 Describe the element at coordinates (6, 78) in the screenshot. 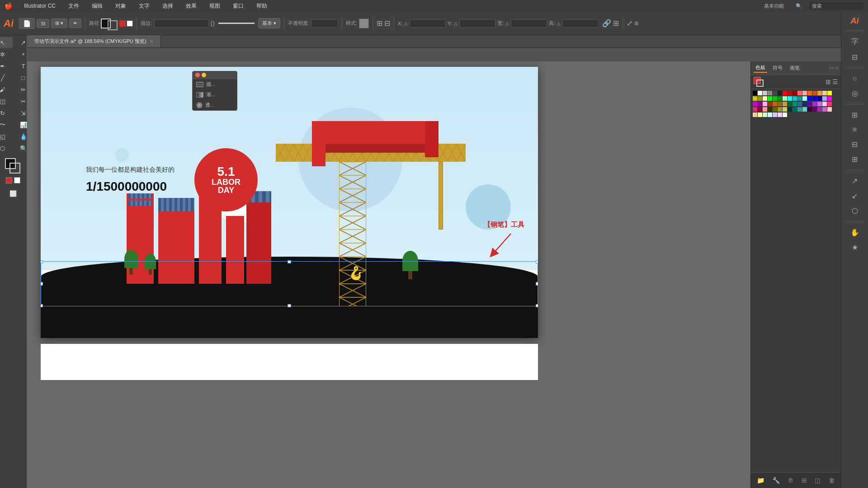

I see `line-tool: ╱` at that location.